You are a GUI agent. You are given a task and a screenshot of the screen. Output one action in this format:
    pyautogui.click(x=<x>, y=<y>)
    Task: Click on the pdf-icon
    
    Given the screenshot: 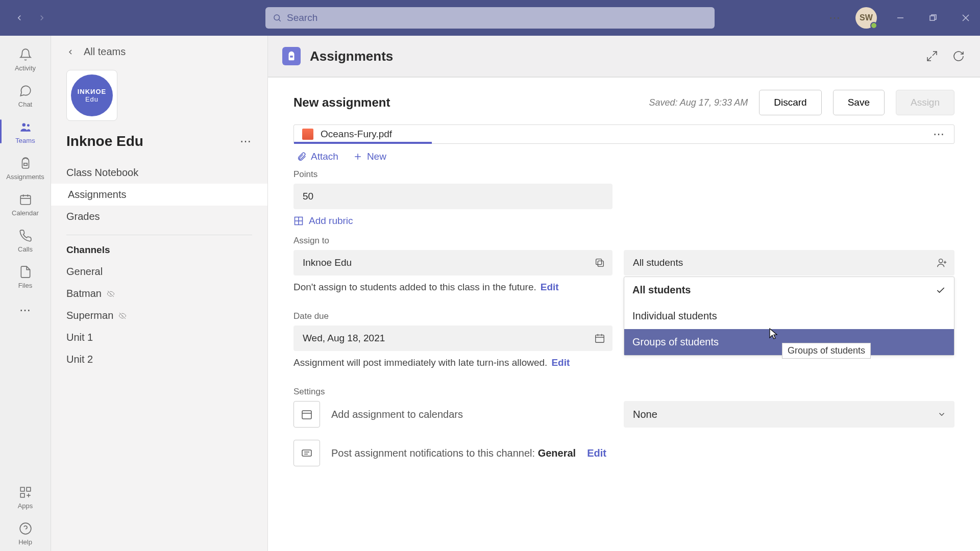 What is the action you would take?
    pyautogui.click(x=308, y=134)
    